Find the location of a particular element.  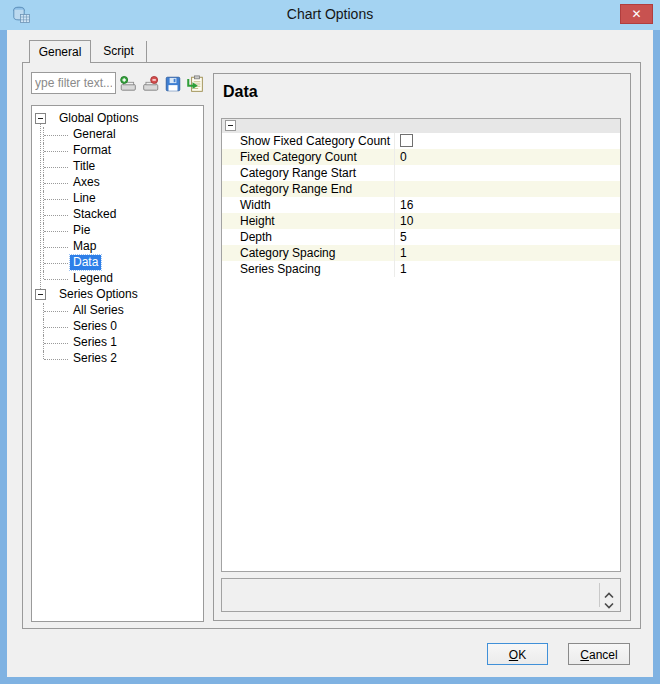

tree-item-label: Series 0 is located at coordinates (95, 326).